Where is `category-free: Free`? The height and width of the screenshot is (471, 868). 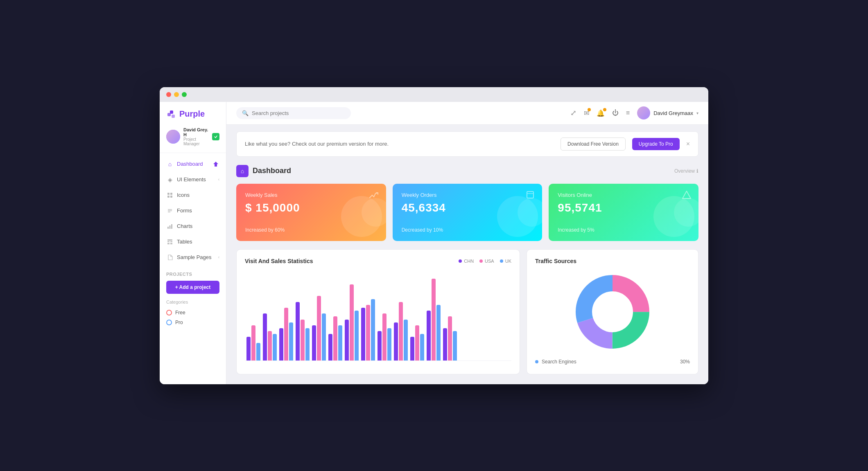
category-free: Free is located at coordinates (193, 313).